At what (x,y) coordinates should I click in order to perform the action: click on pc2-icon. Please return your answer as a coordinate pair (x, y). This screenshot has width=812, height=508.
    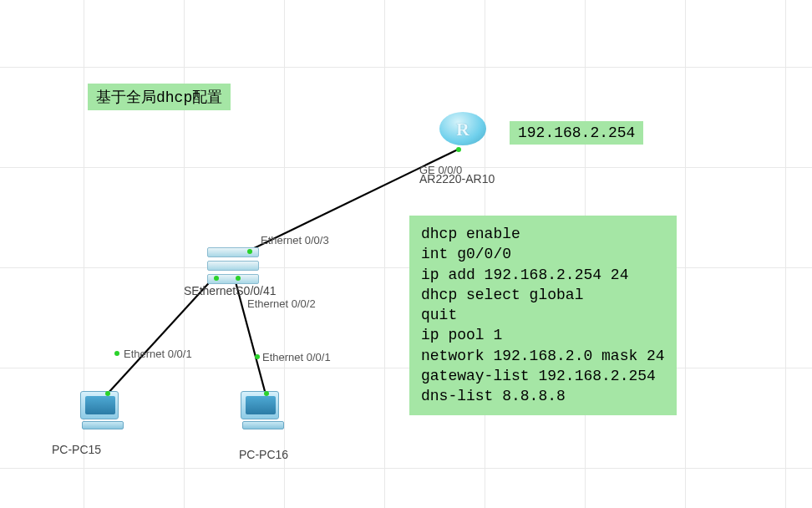
    Looking at the image, I should click on (264, 414).